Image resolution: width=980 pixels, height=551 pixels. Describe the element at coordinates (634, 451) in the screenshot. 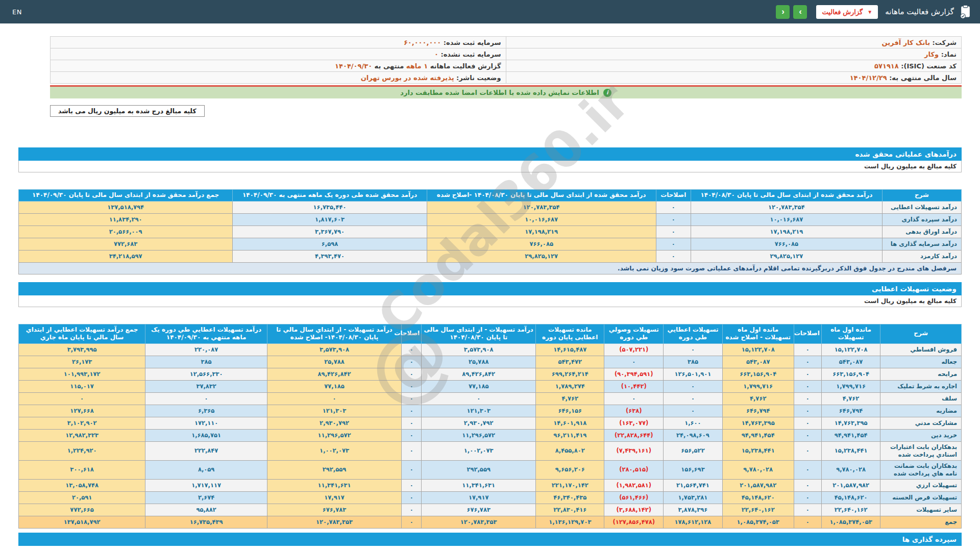

I see `table-cell: (۷,۴۳۹,۱۶۱)` at that location.